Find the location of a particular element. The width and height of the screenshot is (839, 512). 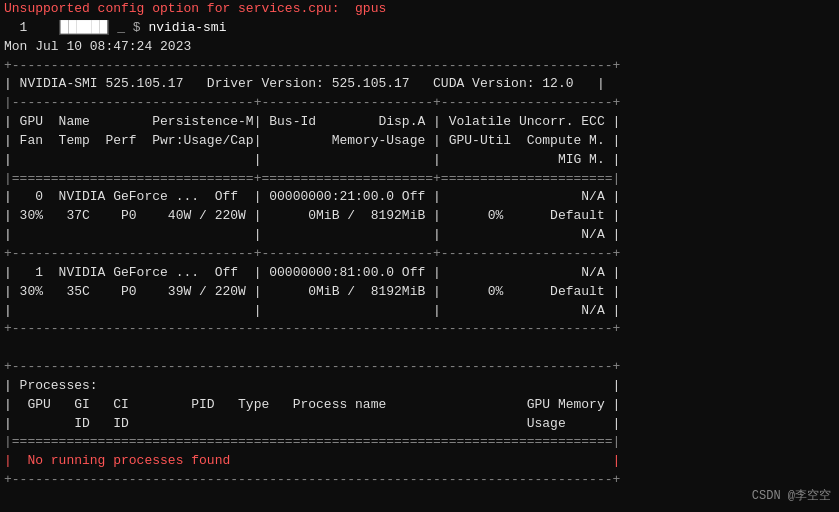

proc-col-1: | GPU GI CI PID Type Process name GPU Me… is located at coordinates (420, 406).